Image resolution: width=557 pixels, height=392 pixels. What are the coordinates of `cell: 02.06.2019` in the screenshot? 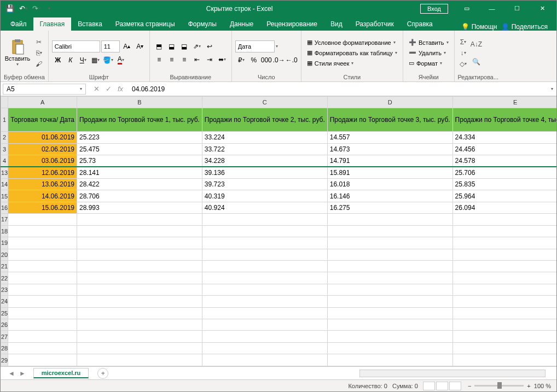 It's located at (43, 149).